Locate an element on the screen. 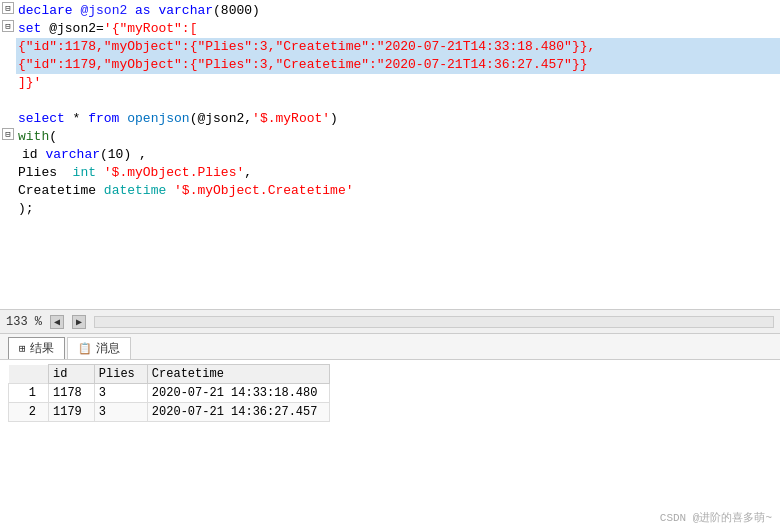  results-tab-label: 结果 is located at coordinates (42, 348).